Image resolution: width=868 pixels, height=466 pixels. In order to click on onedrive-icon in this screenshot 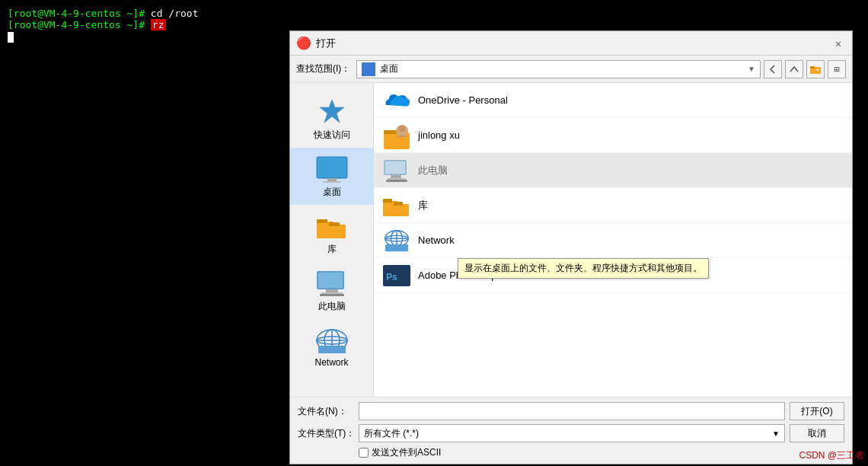, I will do `click(397, 101)`.